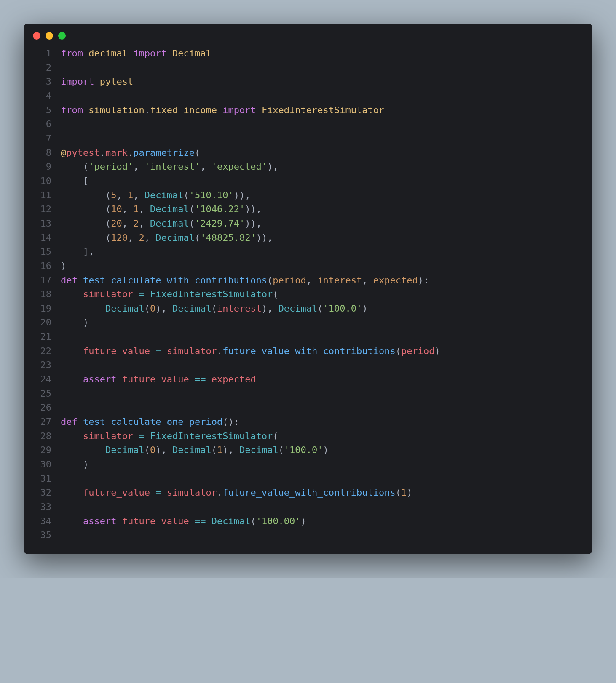 The width and height of the screenshot is (616, 683). What do you see at coordinates (303, 436) in the screenshot?
I see `code-line: 28 simulator = FixedInterestSimulator(` at bounding box center [303, 436].